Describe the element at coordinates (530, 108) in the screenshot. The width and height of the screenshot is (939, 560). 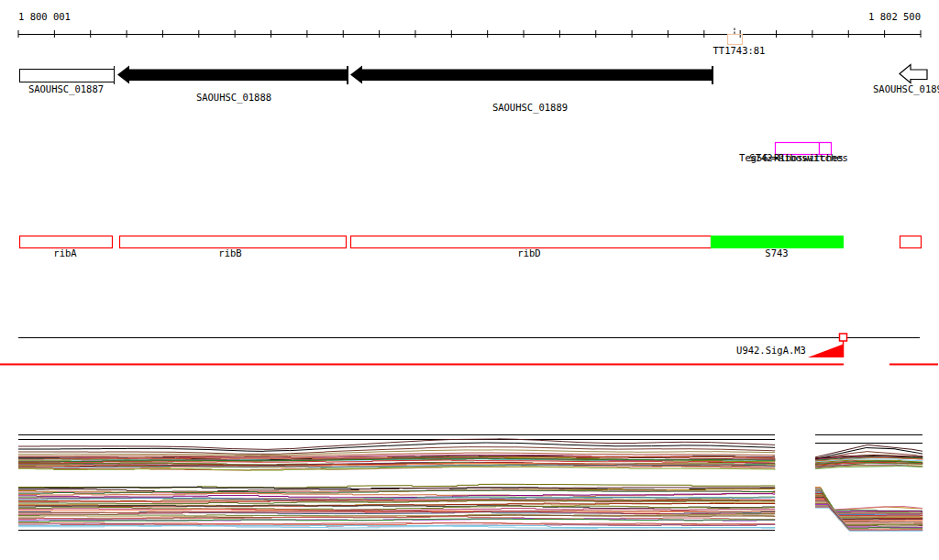
I see `gene-label-saouhsc_01889: SAOUHSC_01889` at that location.